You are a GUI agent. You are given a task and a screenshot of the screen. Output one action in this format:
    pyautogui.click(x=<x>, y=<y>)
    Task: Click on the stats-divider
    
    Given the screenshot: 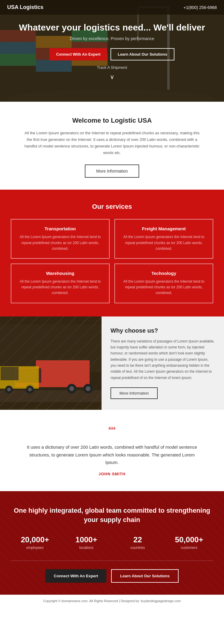 What is the action you would take?
    pyautogui.click(x=112, y=561)
    